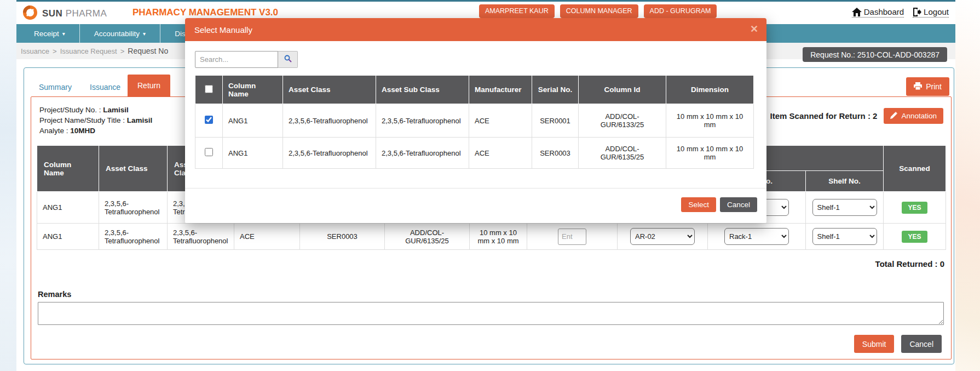 Image resolution: width=980 pixels, height=371 pixels. Describe the element at coordinates (55, 87) in the screenshot. I see `tab-summary: Summary` at that location.